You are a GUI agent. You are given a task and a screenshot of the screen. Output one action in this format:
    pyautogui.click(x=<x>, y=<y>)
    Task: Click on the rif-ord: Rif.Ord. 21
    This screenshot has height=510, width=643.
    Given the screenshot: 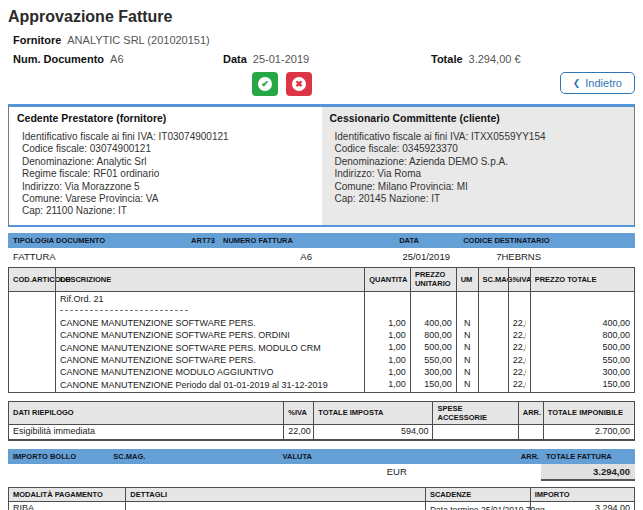 What is the action you would take?
    pyautogui.click(x=210, y=299)
    